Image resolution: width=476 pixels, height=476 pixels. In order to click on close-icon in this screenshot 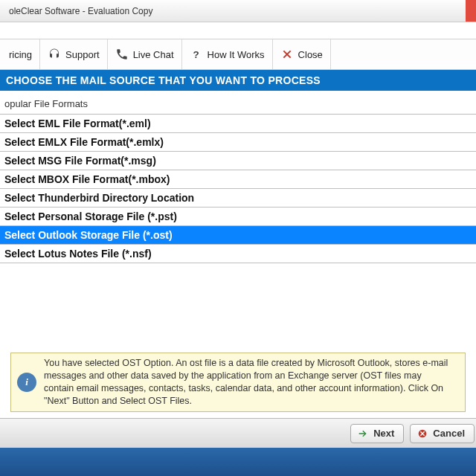, I will do `click(287, 54)`.